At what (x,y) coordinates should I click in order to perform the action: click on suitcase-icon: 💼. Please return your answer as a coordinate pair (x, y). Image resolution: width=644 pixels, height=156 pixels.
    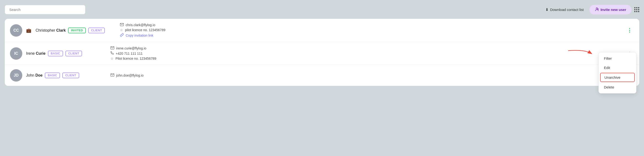
    Looking at the image, I should click on (28, 31).